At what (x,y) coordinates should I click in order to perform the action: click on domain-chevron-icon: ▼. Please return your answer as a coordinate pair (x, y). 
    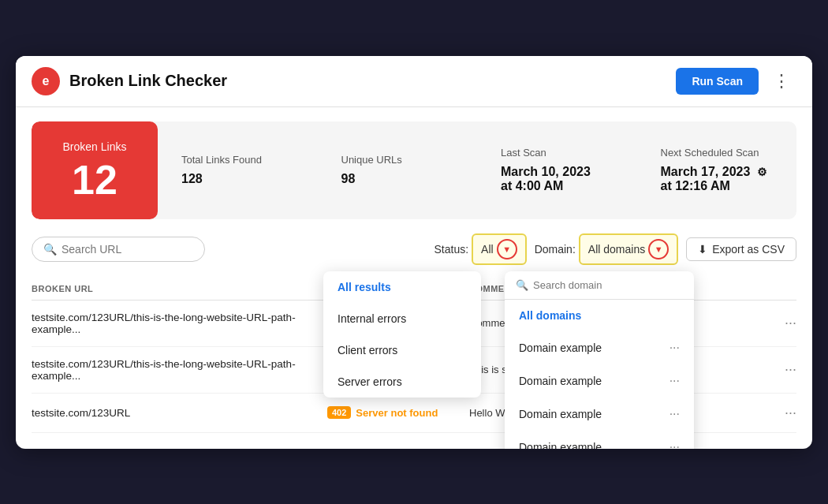
    Looking at the image, I should click on (658, 249).